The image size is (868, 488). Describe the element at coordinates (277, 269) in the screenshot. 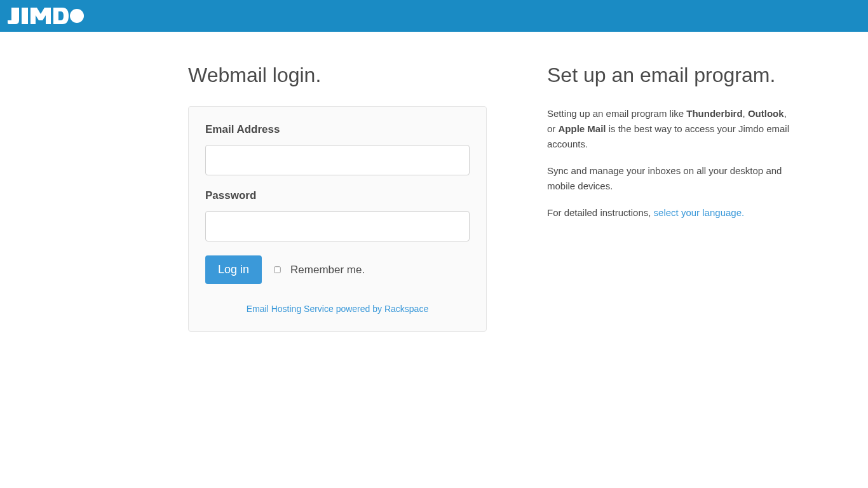

I see `remember-checkbox` at that location.